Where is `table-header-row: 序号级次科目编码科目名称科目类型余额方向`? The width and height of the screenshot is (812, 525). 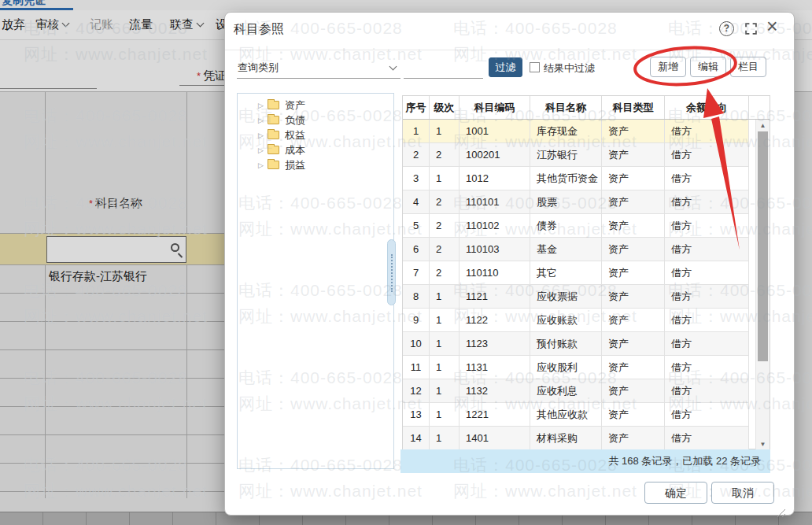 table-header-row: 序号级次科目编码科目名称科目类型余额方向 is located at coordinates (586, 108).